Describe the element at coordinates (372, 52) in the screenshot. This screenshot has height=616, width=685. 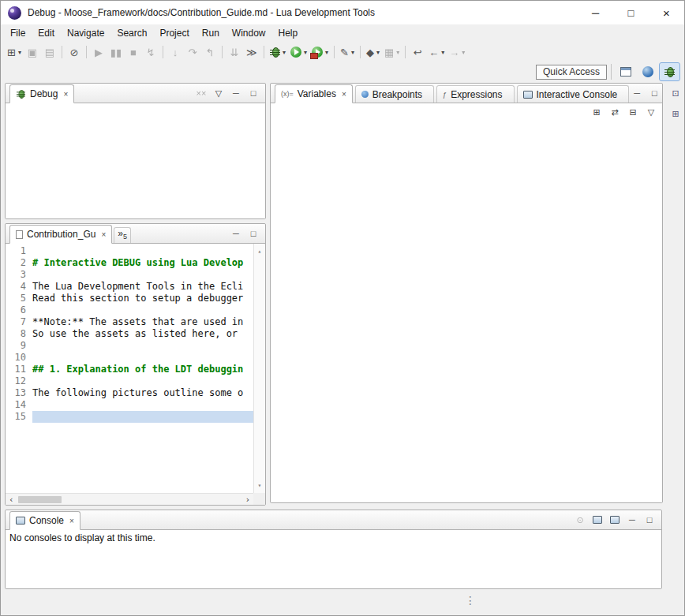
I see `new-lua-file-button: ◆ ▾` at that location.